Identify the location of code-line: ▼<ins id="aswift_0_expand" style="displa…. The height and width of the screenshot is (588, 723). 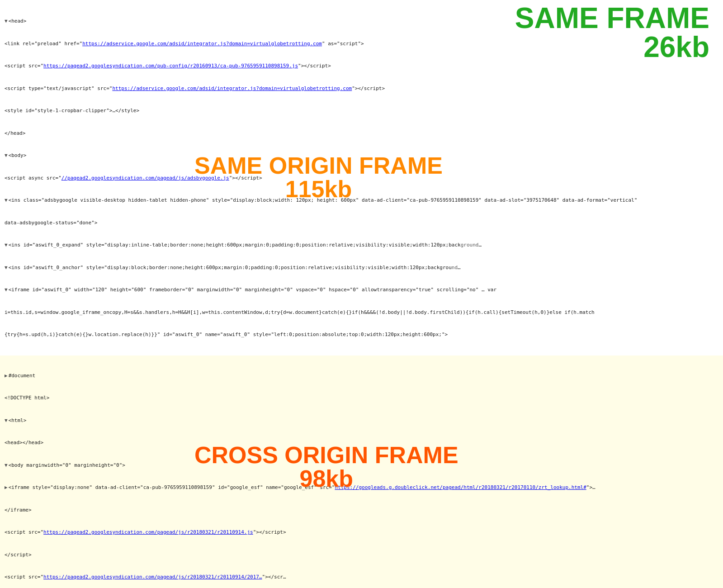
(362, 245).